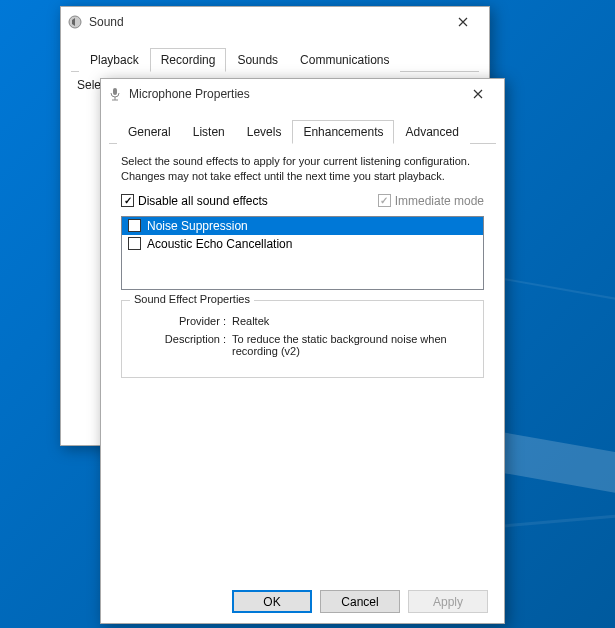 The height and width of the screenshot is (628, 615). I want to click on mic-tabs: General Listen Levels Enhancements Advan…, so click(302, 130).